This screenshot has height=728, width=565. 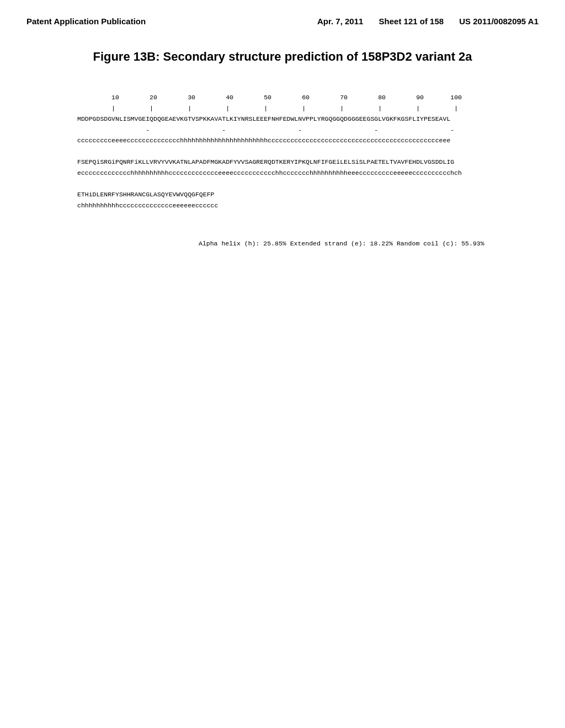 What do you see at coordinates (282, 57) in the screenshot?
I see `figure-title: Figure 13B: Secondary structure predicti…` at bounding box center [282, 57].